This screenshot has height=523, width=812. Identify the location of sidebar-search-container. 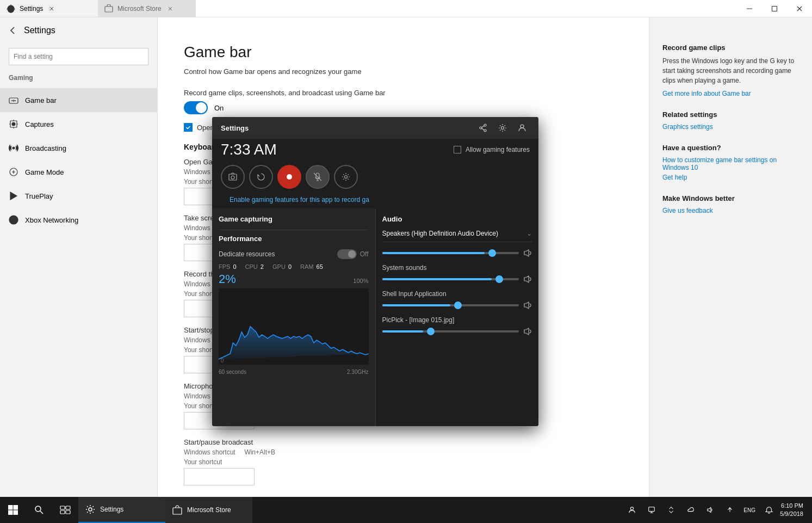
(78, 57).